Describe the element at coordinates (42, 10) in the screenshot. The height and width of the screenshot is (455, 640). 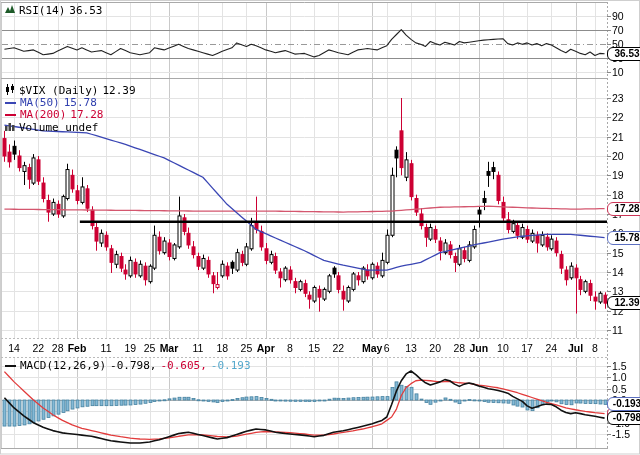
I see `rsi-legend-label: RSI(14)` at that location.